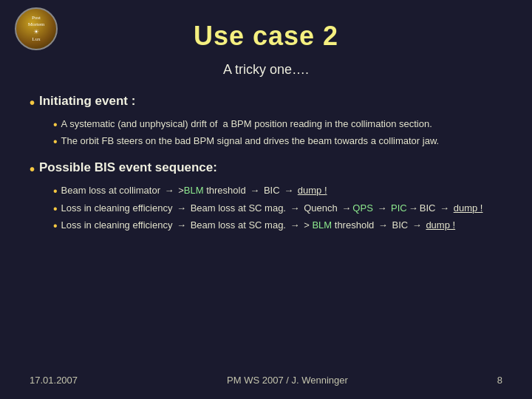 The height and width of the screenshot is (399, 532). Describe the element at coordinates (37, 30) in the screenshot. I see `logo-text: PostMortem☀Lux` at that location.